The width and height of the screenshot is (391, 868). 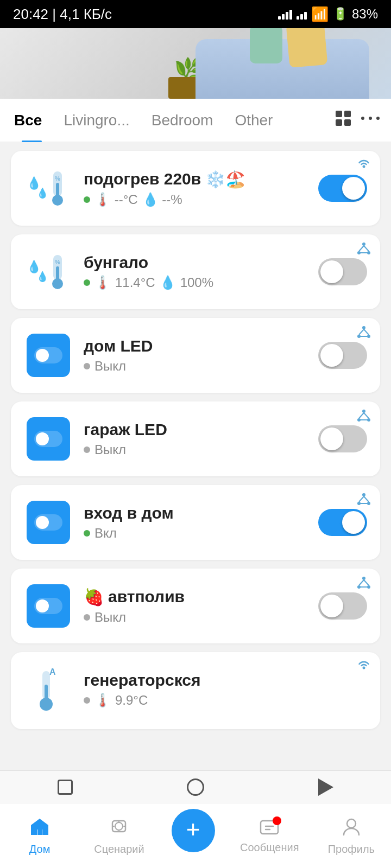 What do you see at coordinates (48, 522) in the screenshot?
I see `device-icon-led3` at bounding box center [48, 522].